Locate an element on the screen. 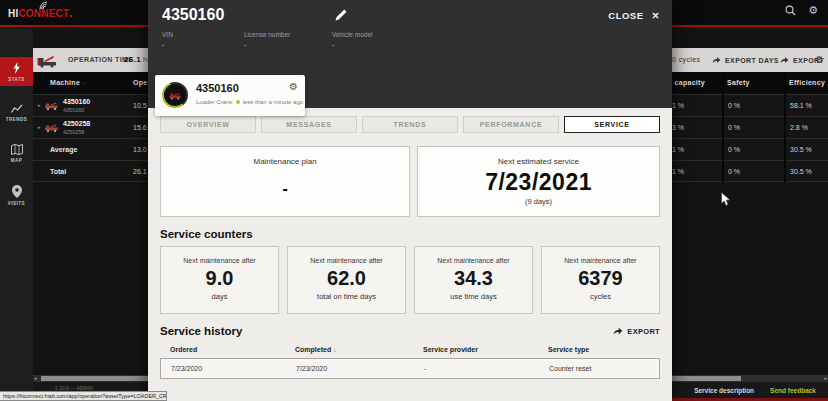 The height and width of the screenshot is (401, 828). settings-gear-icon: ⚙ is located at coordinates (813, 10).